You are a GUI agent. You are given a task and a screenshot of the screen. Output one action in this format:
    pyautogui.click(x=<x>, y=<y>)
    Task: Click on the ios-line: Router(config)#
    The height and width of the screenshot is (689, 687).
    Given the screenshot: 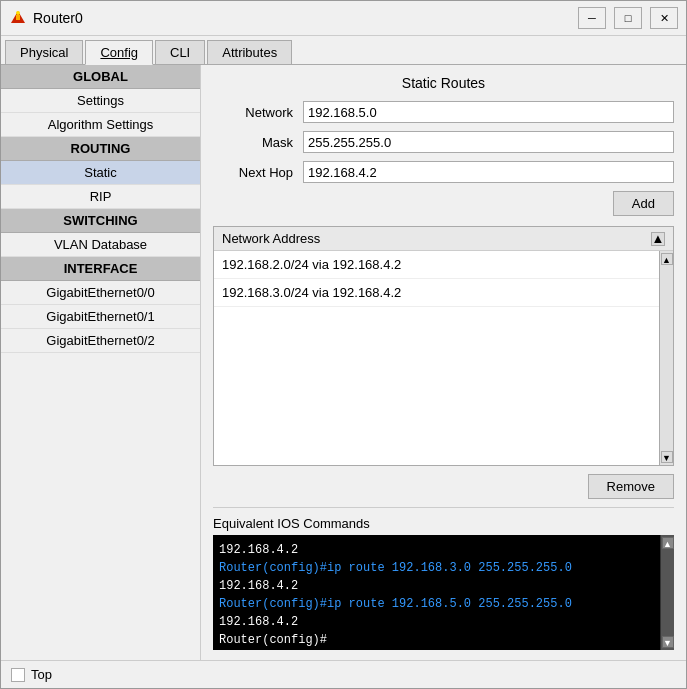 What is the action you would take?
    pyautogui.click(x=444, y=640)
    